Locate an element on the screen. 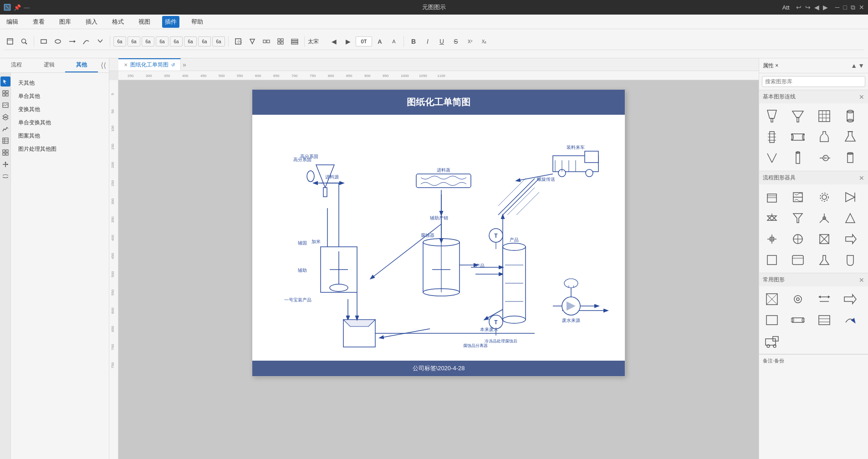  section-basic-close: ✕ is located at coordinates (862, 97).